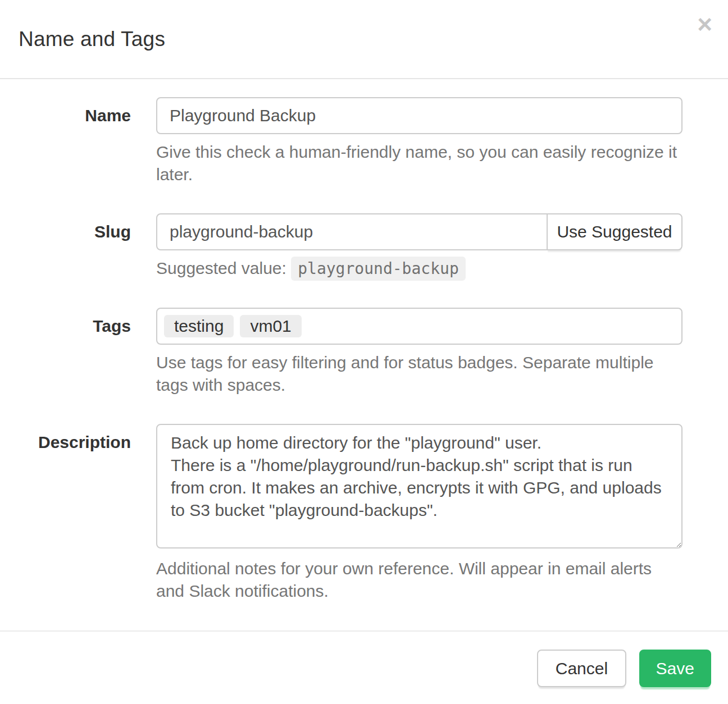  What do you see at coordinates (364, 39) in the screenshot?
I see `modal-header: Name and Tags ×` at bounding box center [364, 39].